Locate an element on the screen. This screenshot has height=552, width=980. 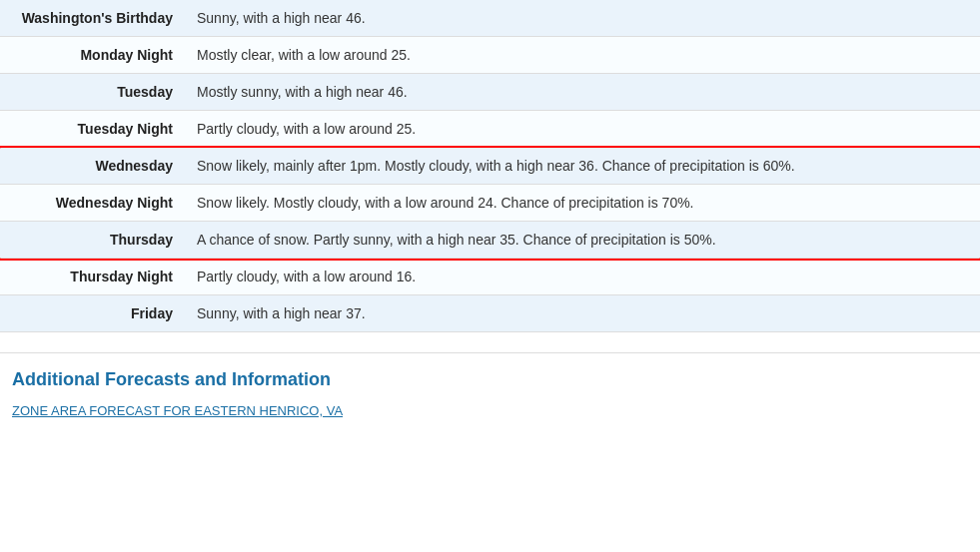
period-description: Partly cloudy, with a low around 25. is located at coordinates (582, 130).